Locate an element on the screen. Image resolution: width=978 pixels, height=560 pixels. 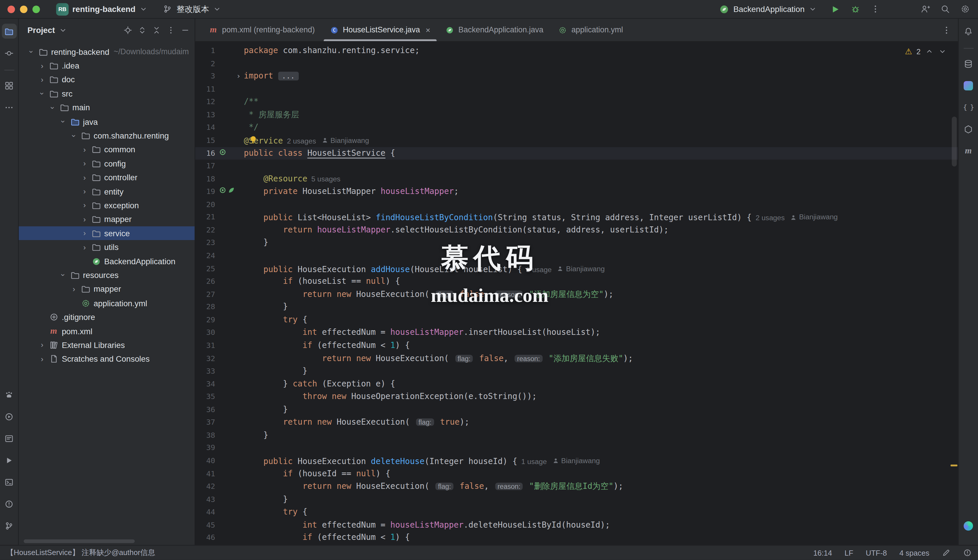
maven-icon: m is located at coordinates (968, 151).